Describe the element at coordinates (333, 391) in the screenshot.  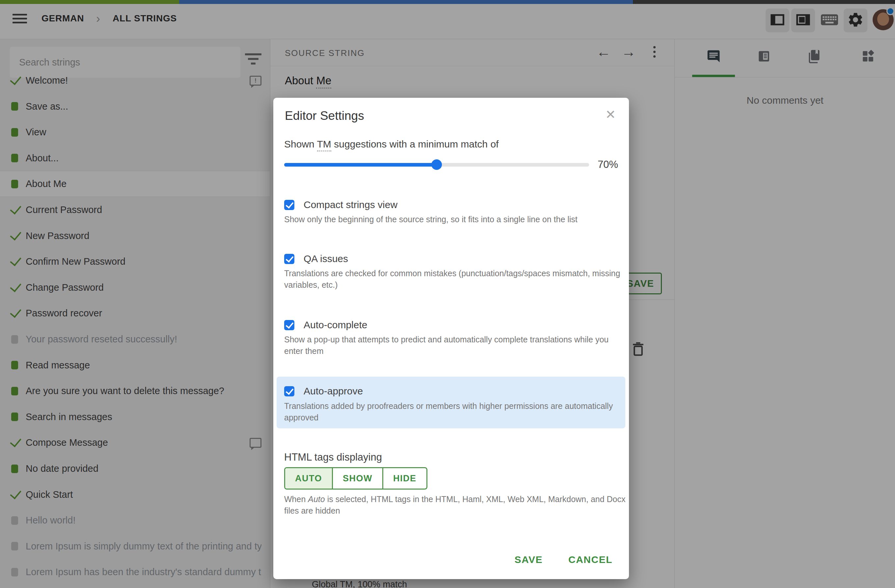
I see `setting-label: Auto-approve` at that location.